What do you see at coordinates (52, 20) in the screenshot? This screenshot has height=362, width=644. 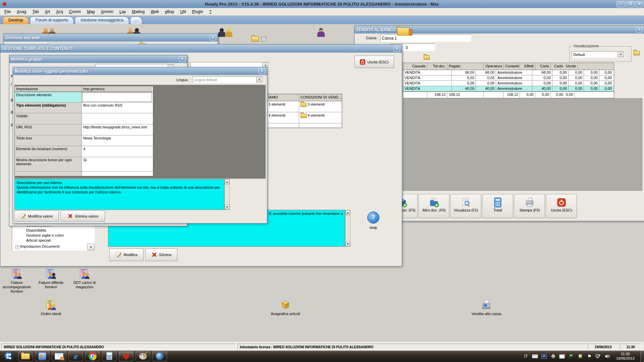 I see `tab-forum: Forum di supporto` at bounding box center [52, 20].